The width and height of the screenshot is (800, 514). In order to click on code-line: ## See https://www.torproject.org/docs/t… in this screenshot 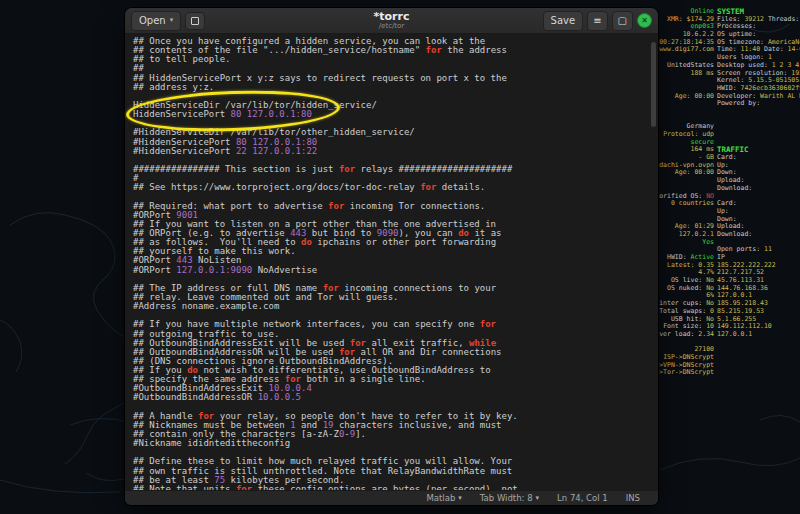, I will do `click(396, 188)`.